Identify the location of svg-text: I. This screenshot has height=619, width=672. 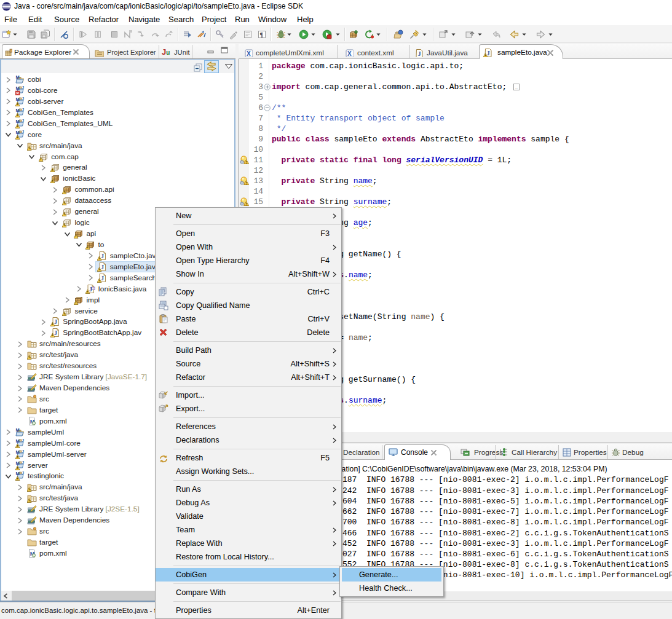
(93, 288).